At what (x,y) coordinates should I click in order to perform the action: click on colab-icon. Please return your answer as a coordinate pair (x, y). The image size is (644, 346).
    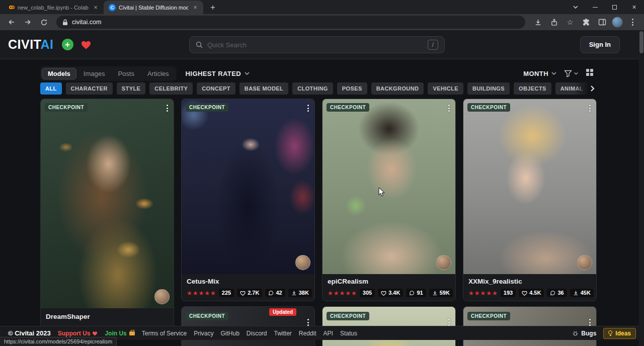
    Looking at the image, I should click on (12, 7).